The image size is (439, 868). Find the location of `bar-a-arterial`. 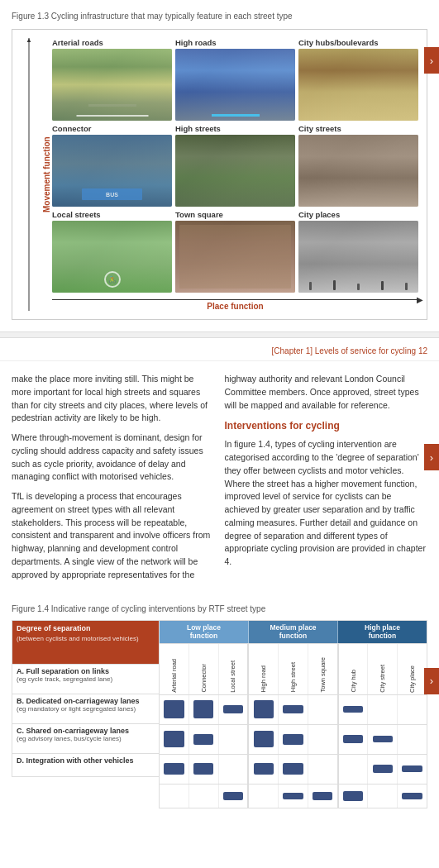

bar-a-arterial is located at coordinates (174, 709).